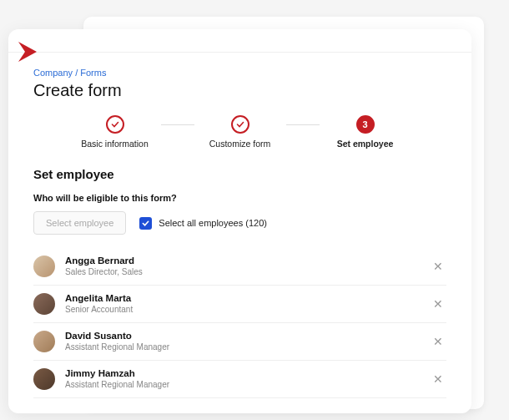 This screenshot has height=420, width=509. What do you see at coordinates (240, 198) in the screenshot?
I see `eligibility-question: Who will be eligible to this form?` at bounding box center [240, 198].